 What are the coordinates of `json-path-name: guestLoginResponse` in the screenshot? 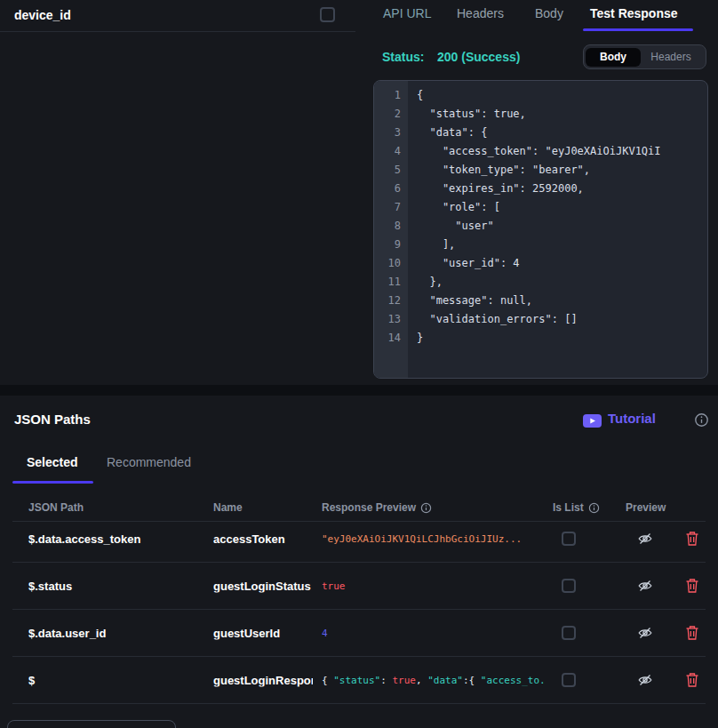 It's located at (263, 679).